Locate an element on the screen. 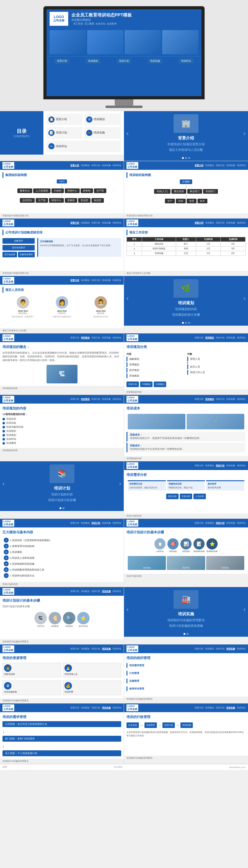 The width and height of the screenshot is (248, 868). demand-arrow-0: ↓ is located at coordinates (62, 731).